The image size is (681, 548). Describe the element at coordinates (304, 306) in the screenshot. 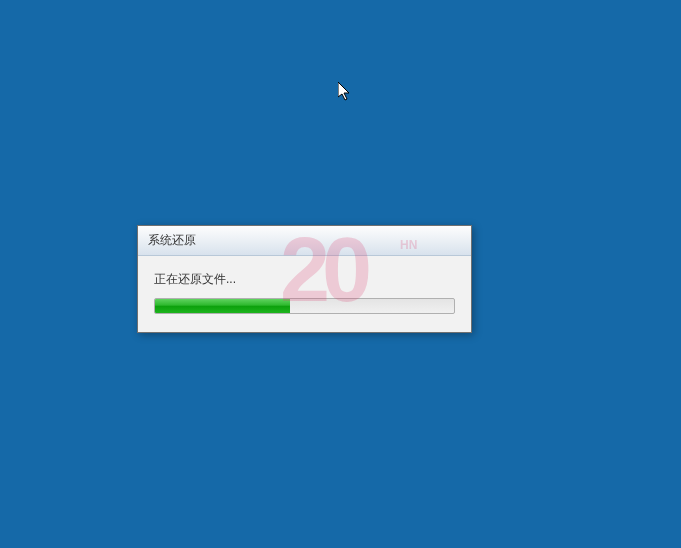

I see `restore-progressbar` at that location.